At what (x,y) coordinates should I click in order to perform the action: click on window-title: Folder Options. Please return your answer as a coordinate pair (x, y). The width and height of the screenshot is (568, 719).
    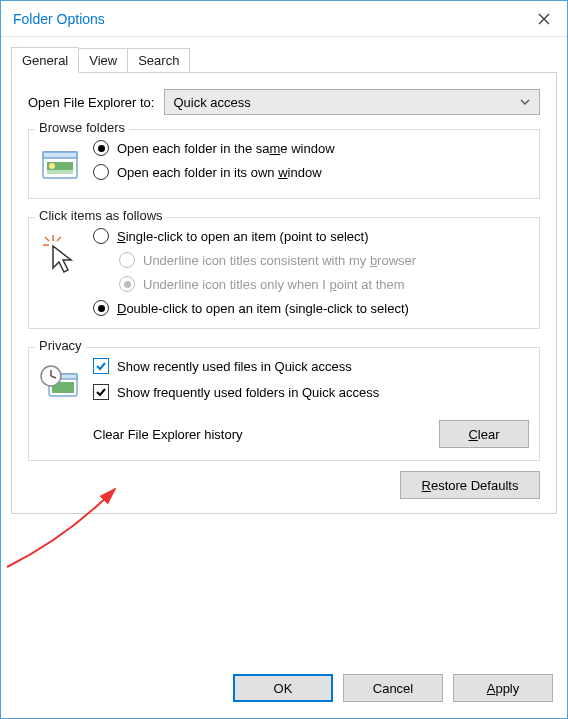
    Looking at the image, I should click on (59, 19).